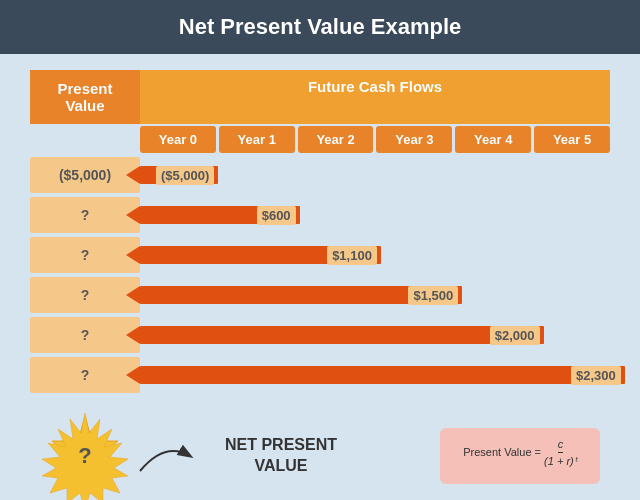 The width and height of the screenshot is (640, 500). What do you see at coordinates (596, 376) in the screenshot?
I see `cash-label-5: $2,300` at bounding box center [596, 376].